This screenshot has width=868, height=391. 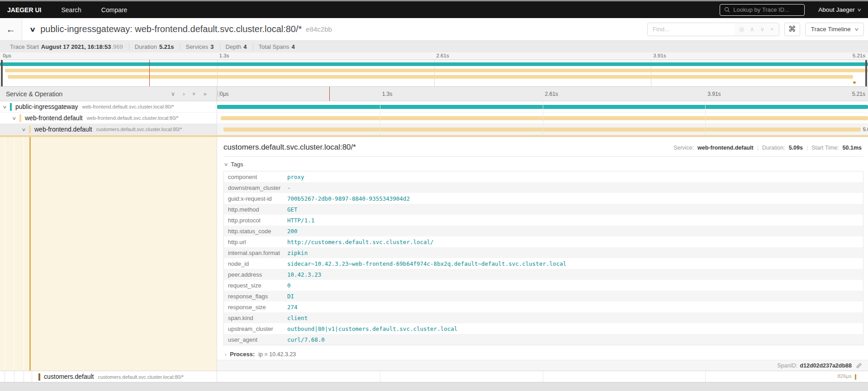 I want to click on tag-row: user_agentcurl/7.68.0, so click(x=544, y=339).